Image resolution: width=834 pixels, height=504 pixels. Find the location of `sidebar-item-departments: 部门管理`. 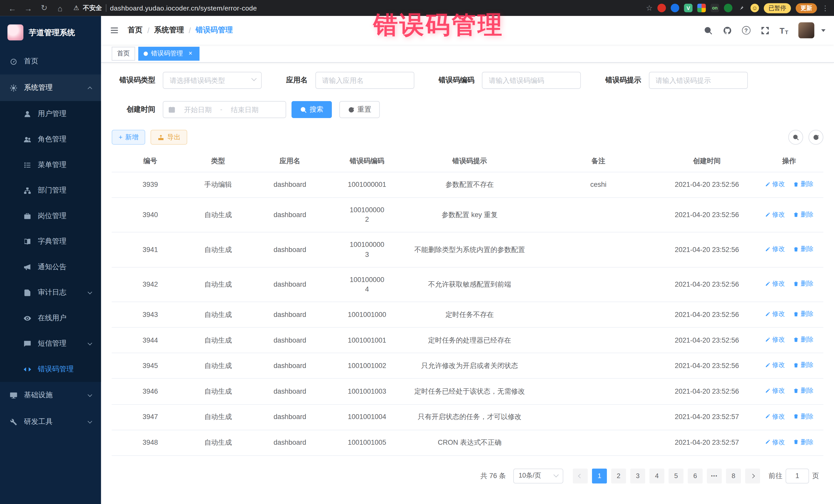

sidebar-item-departments: 部门管理 is located at coordinates (51, 190).